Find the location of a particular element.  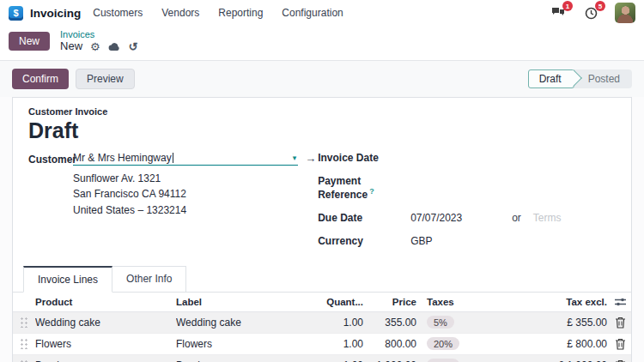

status-posted: Posted is located at coordinates (603, 79).